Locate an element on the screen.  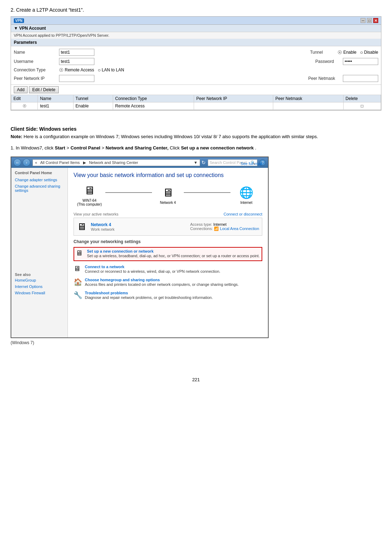
connection-type-radio-group: ☉ Remote Access ○ LAN to LAN is located at coordinates (92, 70).